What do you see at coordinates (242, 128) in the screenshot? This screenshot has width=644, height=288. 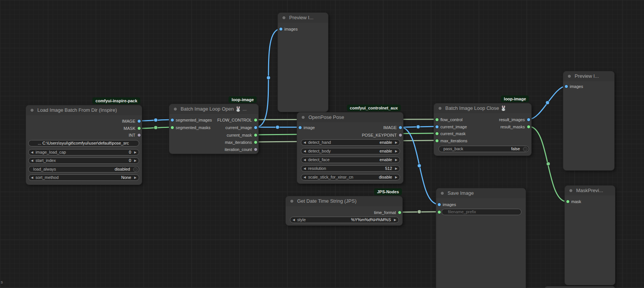 I see `output-current-image: current_image` at bounding box center [242, 128].